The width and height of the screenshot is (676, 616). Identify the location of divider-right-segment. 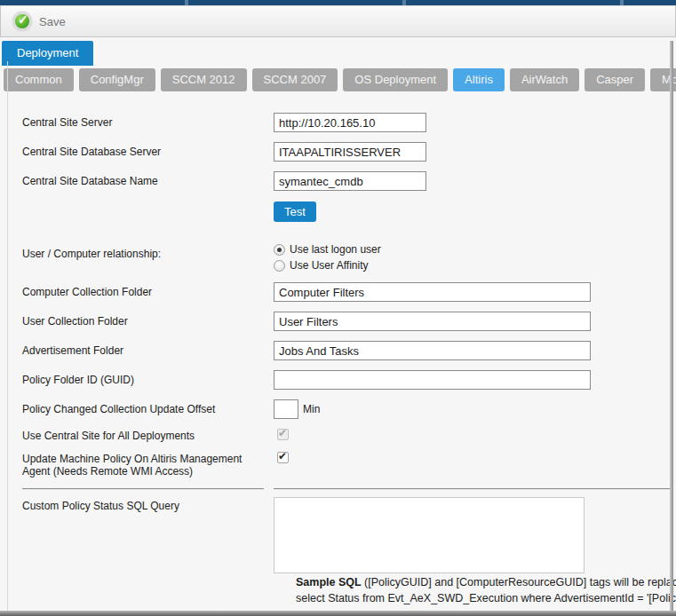
(472, 489).